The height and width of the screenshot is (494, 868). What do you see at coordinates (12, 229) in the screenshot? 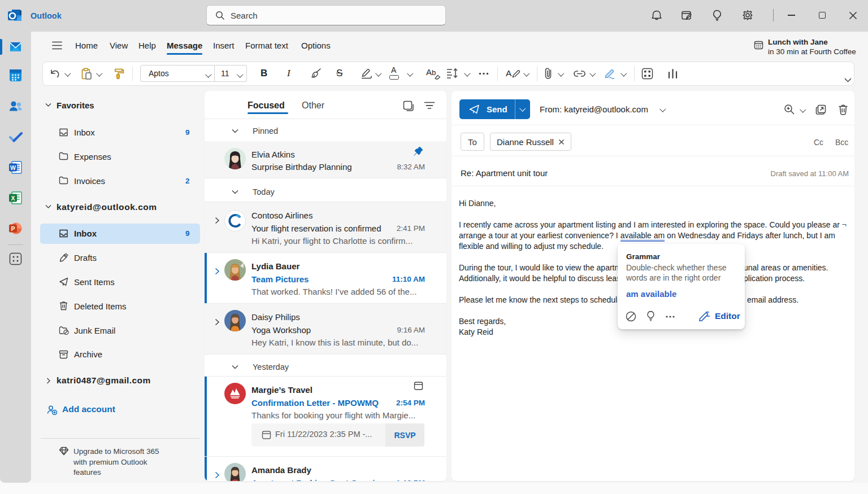
I see `svg-text: P` at bounding box center [12, 229].